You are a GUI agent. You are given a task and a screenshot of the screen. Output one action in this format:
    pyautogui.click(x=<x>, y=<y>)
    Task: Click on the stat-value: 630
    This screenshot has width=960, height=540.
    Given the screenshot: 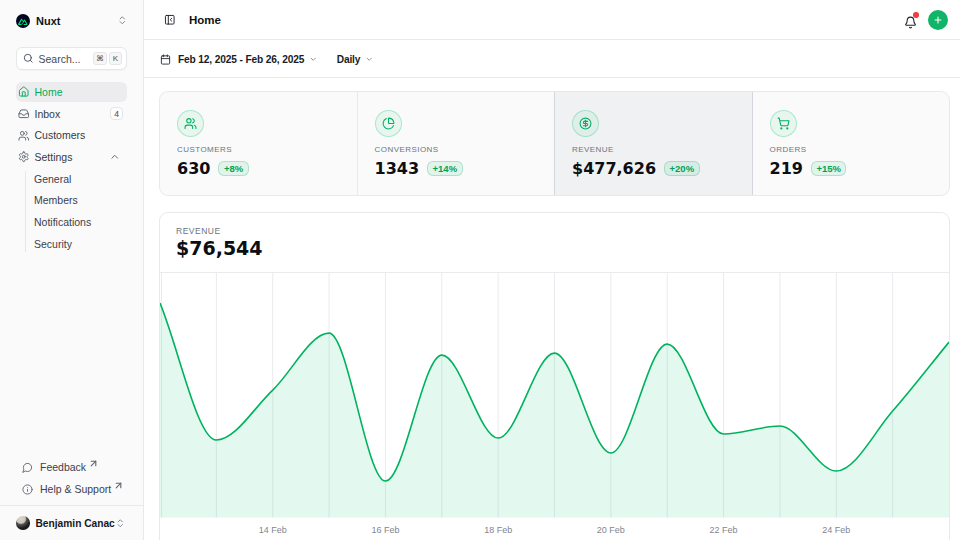 What is the action you would take?
    pyautogui.click(x=194, y=168)
    